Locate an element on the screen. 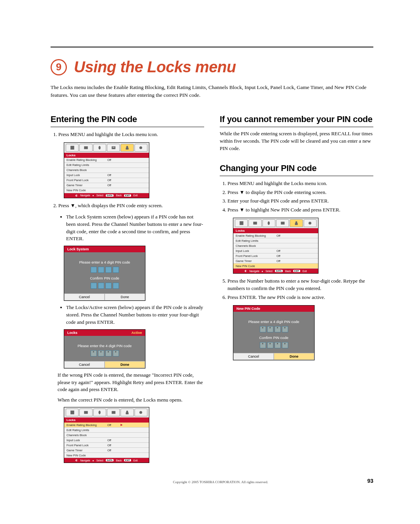 The image size is (420, 524). navbar: ◐Navigate ●Select DATABack EXITExit is located at coordinates (107, 196).